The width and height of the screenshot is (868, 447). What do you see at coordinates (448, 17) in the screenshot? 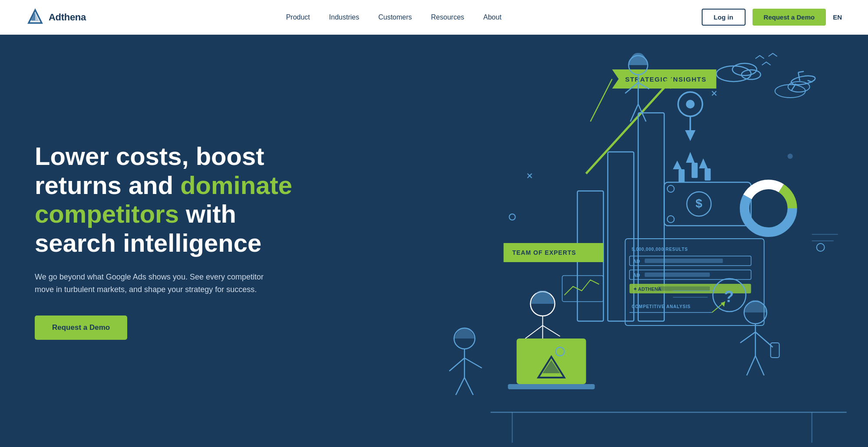
I see `nav-item-resources: Resources` at bounding box center [448, 17].